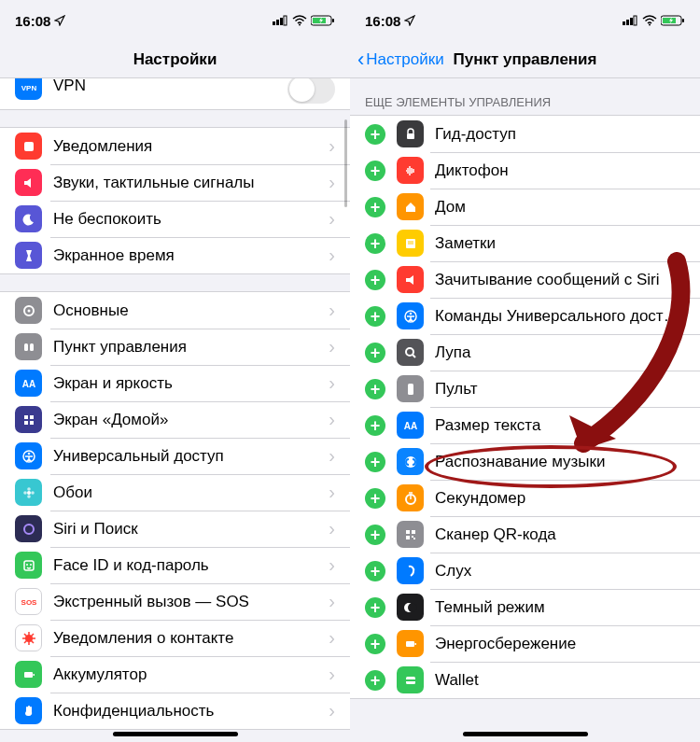 Image resolution: width=700 pixels, height=742 pixels. What do you see at coordinates (405, 60) in the screenshot?
I see `back-label: Настройки` at bounding box center [405, 60].